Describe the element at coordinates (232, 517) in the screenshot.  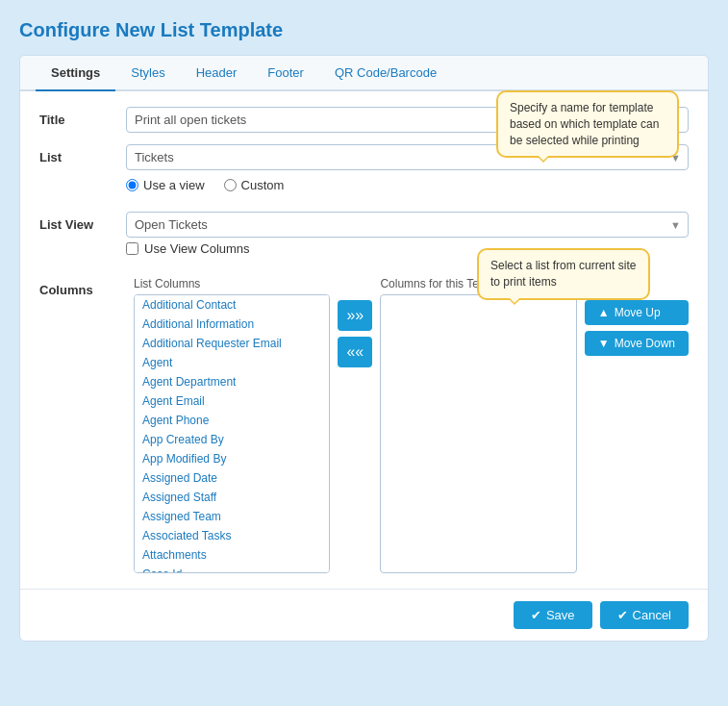
I see `list-item: Assigned Team` at that location.